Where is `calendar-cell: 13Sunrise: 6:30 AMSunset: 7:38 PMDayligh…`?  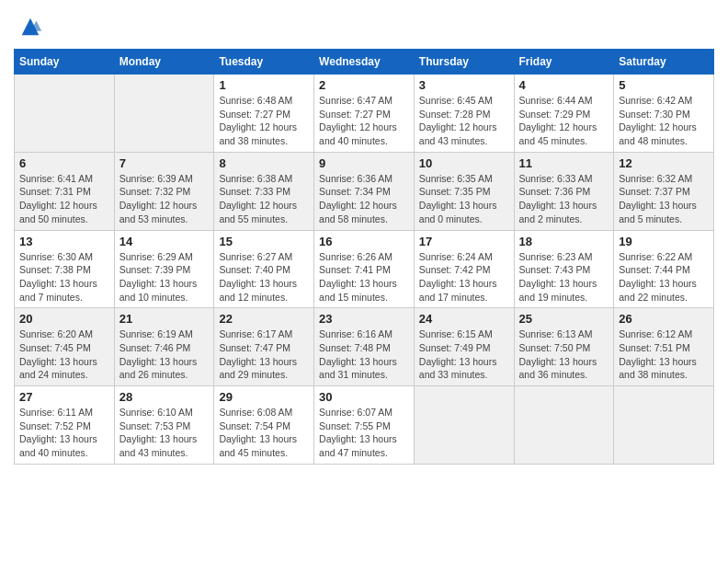 calendar-cell: 13Sunrise: 6:30 AMSunset: 7:38 PMDayligh… is located at coordinates (64, 269).